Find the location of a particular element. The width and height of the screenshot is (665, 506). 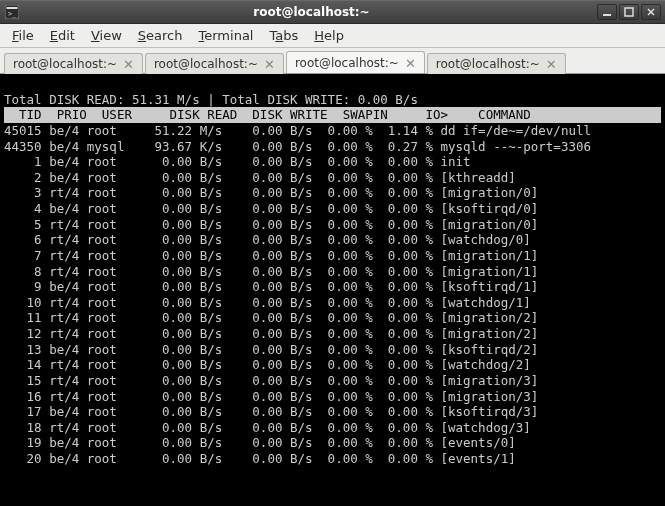

menubar: File Edit View Search Terminal Tabs Help is located at coordinates (332, 36).